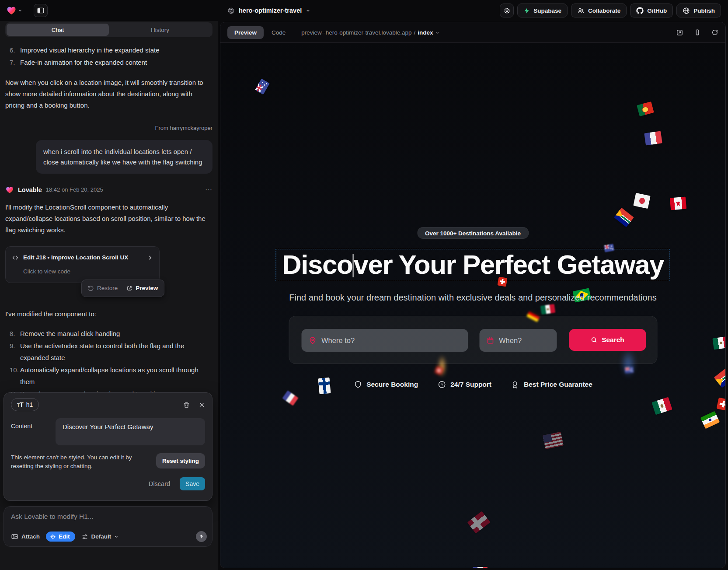 The width and height of the screenshot is (728, 570). Describe the element at coordinates (201, 536) in the screenshot. I see `send-button` at that location.